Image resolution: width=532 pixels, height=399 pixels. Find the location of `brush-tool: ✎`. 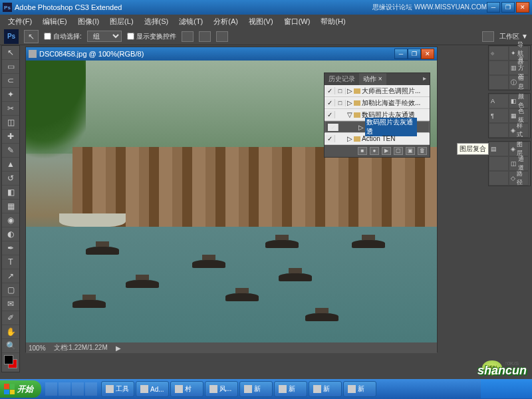

brush-tool: ✎ is located at coordinates (11, 150).